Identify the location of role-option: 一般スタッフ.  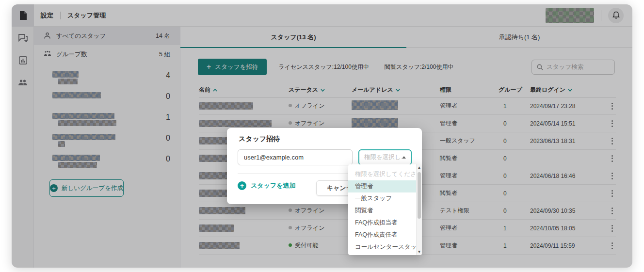
(385, 199).